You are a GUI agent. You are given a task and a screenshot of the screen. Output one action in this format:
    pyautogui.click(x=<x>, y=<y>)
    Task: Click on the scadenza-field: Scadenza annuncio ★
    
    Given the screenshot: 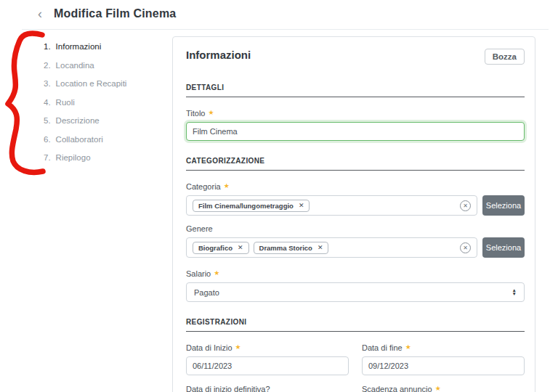 What is the action you would take?
    pyautogui.click(x=443, y=388)
    